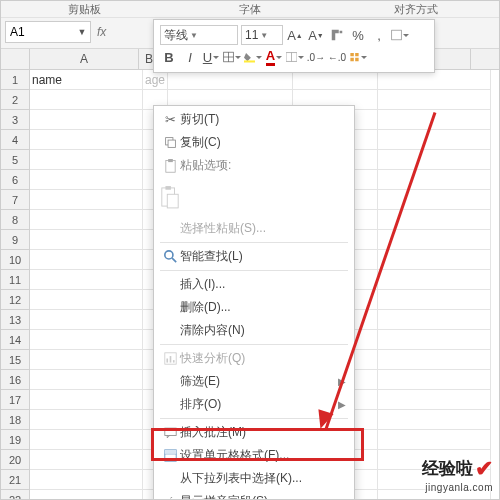 The image size is (500, 500). What do you see at coordinates (16, 420) in the screenshot?
I see `row-header: 18` at bounding box center [16, 420].